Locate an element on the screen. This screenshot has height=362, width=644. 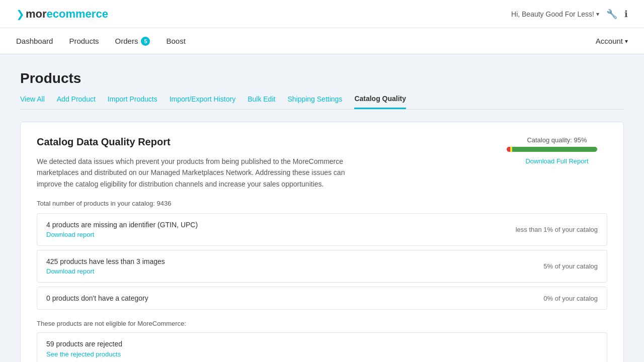
top-right: Hi, Beauty Good For Less! ▾ 🔧 ℹ is located at coordinates (570, 14).